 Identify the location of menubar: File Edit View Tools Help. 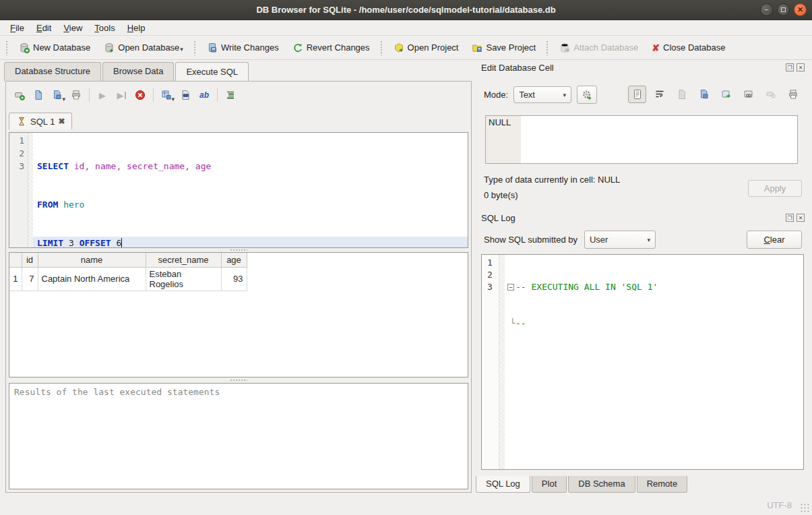
(406, 28).